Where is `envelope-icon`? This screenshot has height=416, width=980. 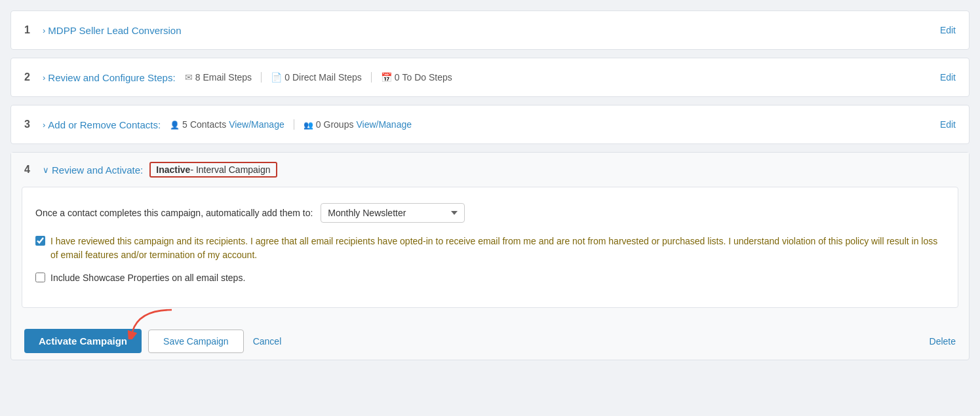
envelope-icon is located at coordinates (189, 77).